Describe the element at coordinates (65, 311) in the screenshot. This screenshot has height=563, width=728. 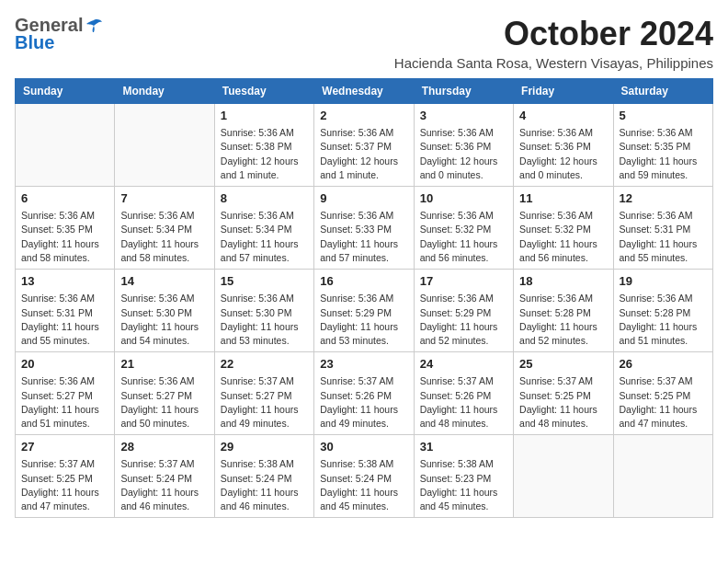
I see `calendar-cell: 13Sunrise: 5:36 AM Sunset: 5:31 PM Dayli…` at that location.